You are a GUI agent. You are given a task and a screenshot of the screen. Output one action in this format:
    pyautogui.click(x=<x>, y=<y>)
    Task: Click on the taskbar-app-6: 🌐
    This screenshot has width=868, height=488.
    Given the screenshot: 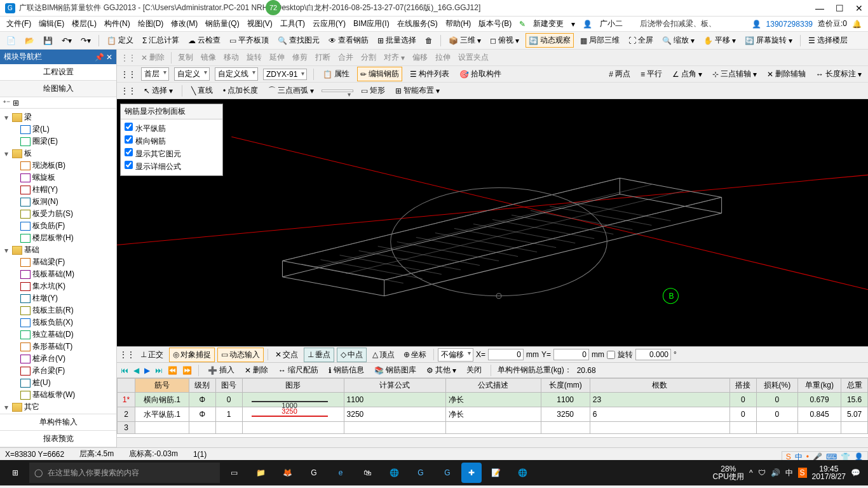 What is the action you would take?
    pyautogui.click(x=394, y=473)
    